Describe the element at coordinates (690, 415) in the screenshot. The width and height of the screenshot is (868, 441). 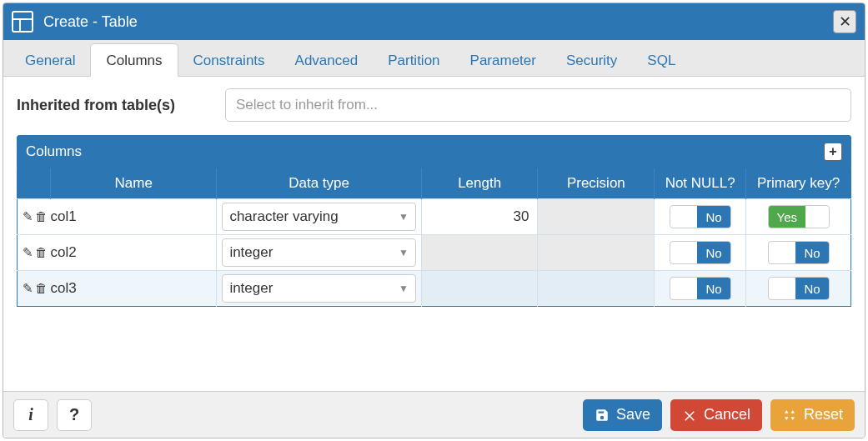
I see `cancel-icon` at that location.